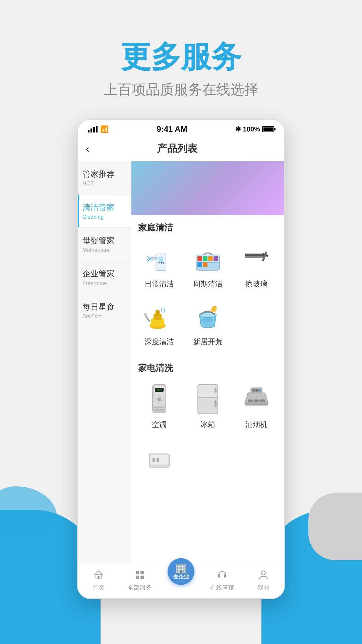 The width and height of the screenshot is (362, 644). I want to click on daily-clean-icon: CLEAN, so click(159, 259).